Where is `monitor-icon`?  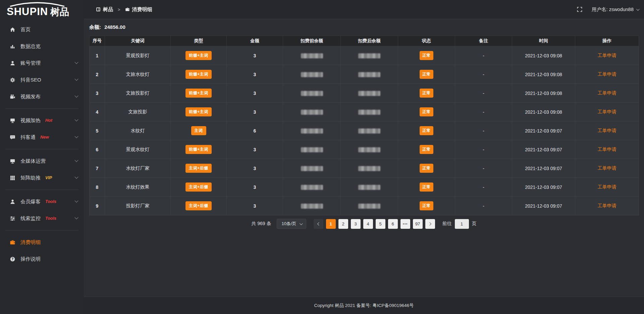 monitor-icon is located at coordinates (12, 161).